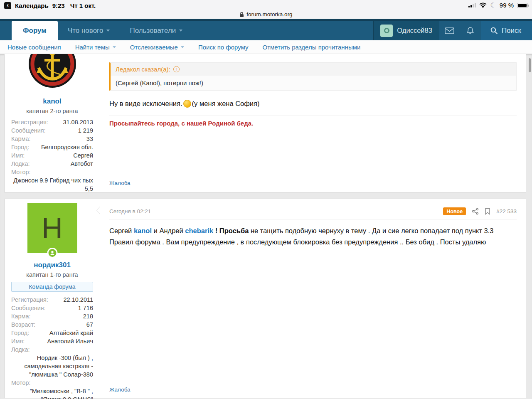  Describe the element at coordinates (28, 131) in the screenshot. I see `stat-label: Сообщения:` at that location.